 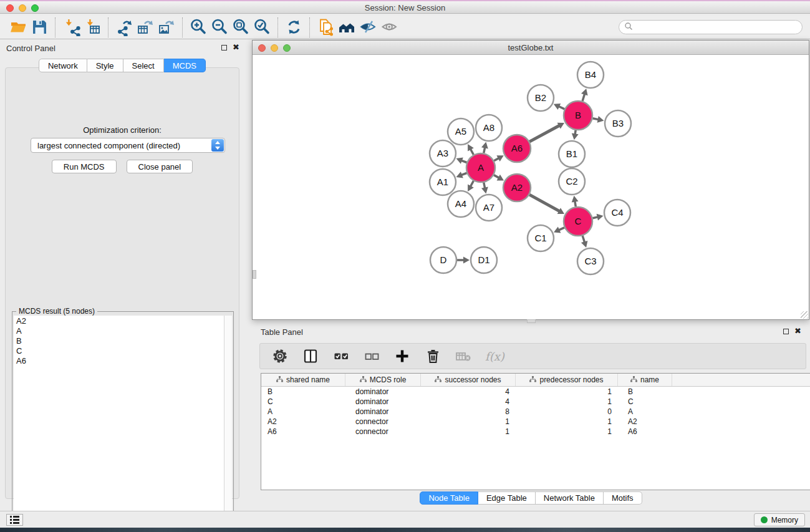 I want to click on tab-select: Select, so click(x=143, y=65).